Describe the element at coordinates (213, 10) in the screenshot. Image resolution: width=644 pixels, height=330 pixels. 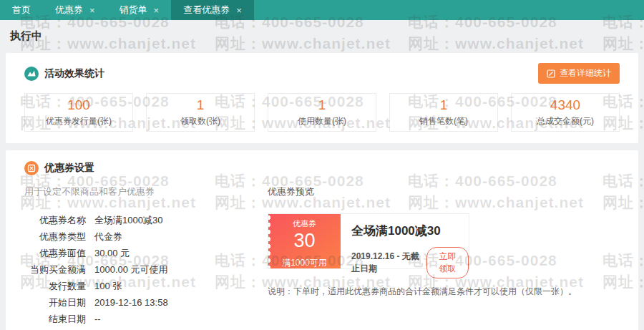
I see `tab-view-coupon: 查看优惠券 ×` at that location.